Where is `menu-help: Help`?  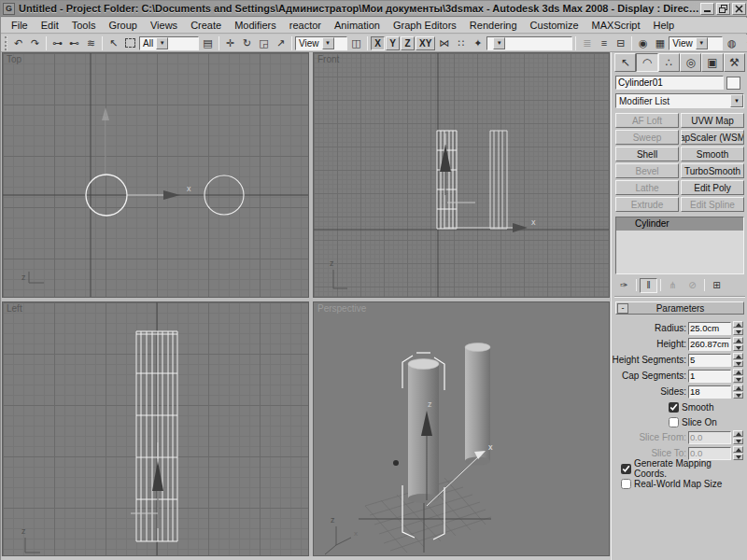 menu-help: Help is located at coordinates (665, 25).